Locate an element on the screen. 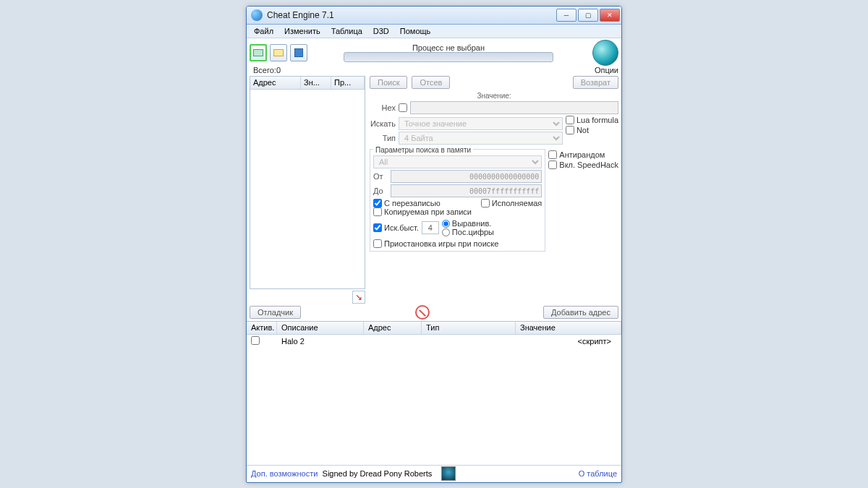  scan-value-input is located at coordinates (514, 108).